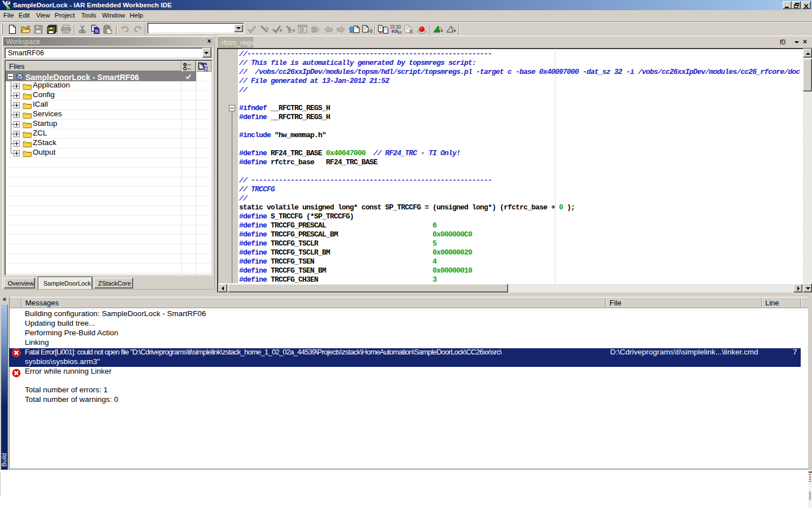 The height and width of the screenshot is (508, 812). Describe the element at coordinates (394, 32) in the screenshot. I see `svg-text: 01` at that location.